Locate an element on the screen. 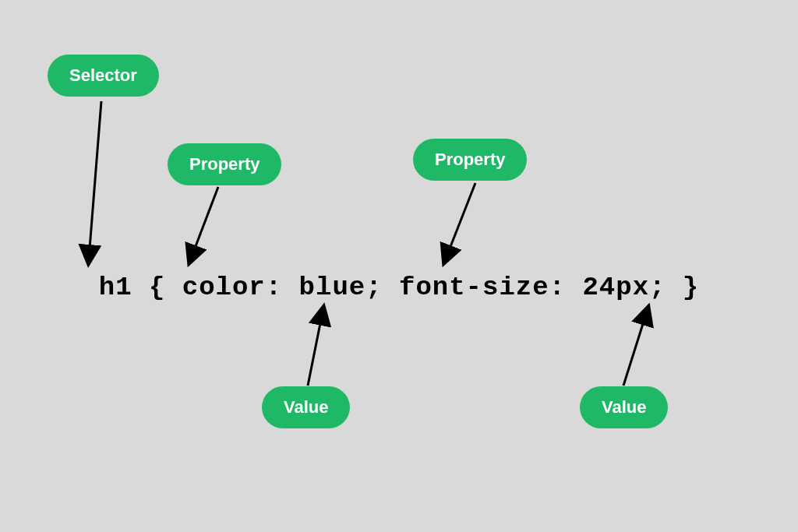  css-rule-code: h1 { color: blue; font-size: 24px; } is located at coordinates (399, 287).